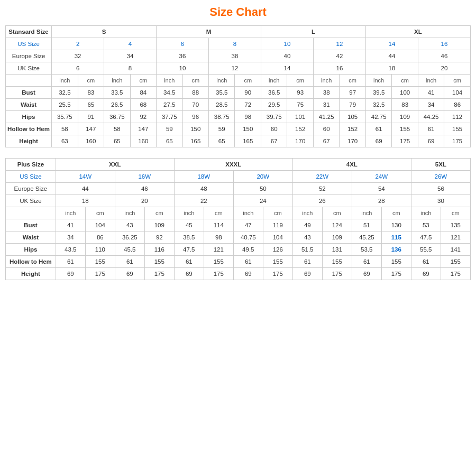 This screenshot has width=476, height=454. Describe the element at coordinates (65, 80) in the screenshot. I see `unit-inch-1: inch` at that location.